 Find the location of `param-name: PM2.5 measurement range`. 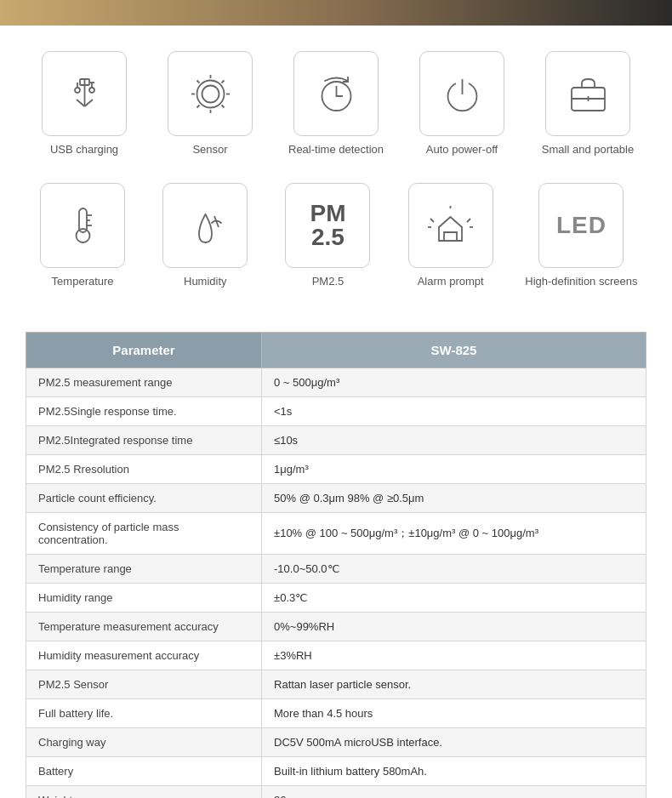

param-name: PM2.5 measurement range is located at coordinates (145, 382).